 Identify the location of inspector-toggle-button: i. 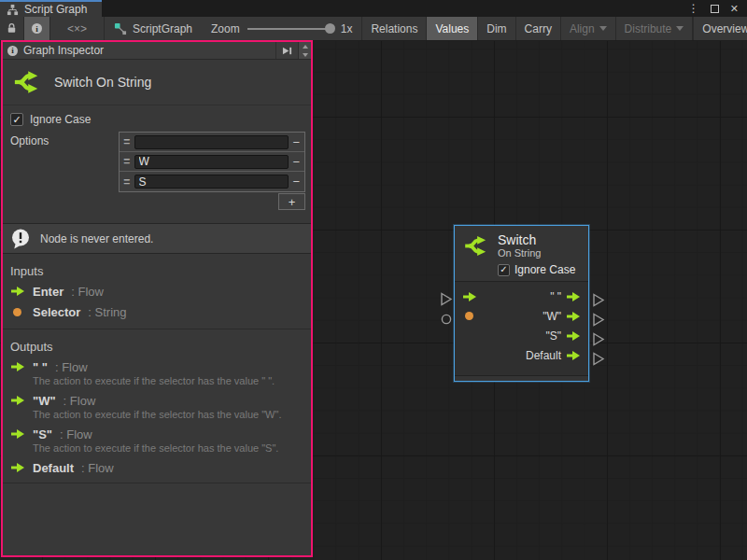
(37, 28).